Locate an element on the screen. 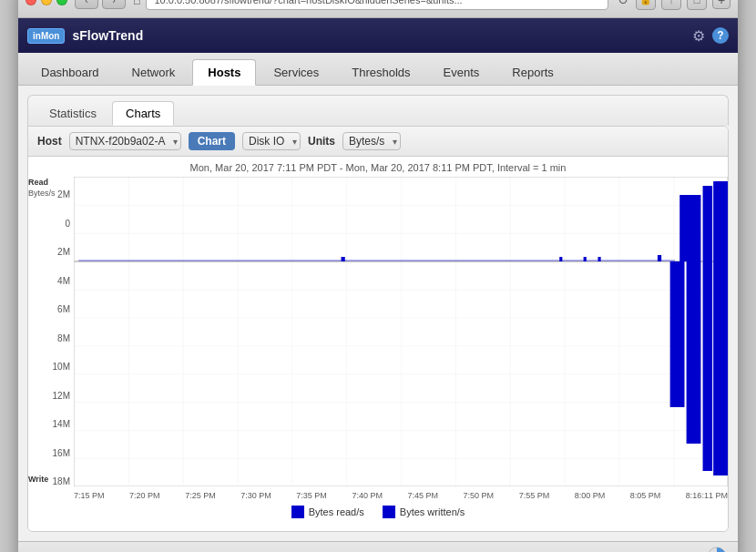  traffic-lights is located at coordinates (46, 3).